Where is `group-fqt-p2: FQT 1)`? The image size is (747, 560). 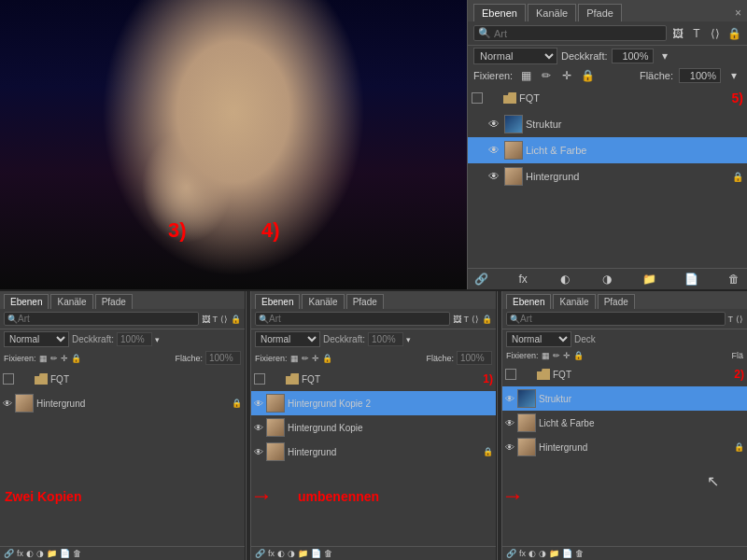 group-fqt-p2: FQT 1) is located at coordinates (374, 379).